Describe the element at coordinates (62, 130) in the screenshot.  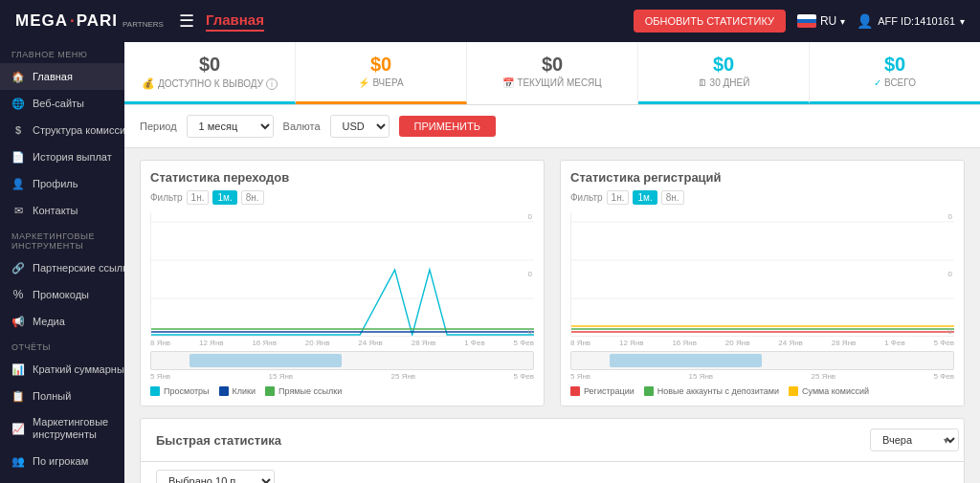
I see `sidebar-item-commission: $ Структура комиссий` at that location.